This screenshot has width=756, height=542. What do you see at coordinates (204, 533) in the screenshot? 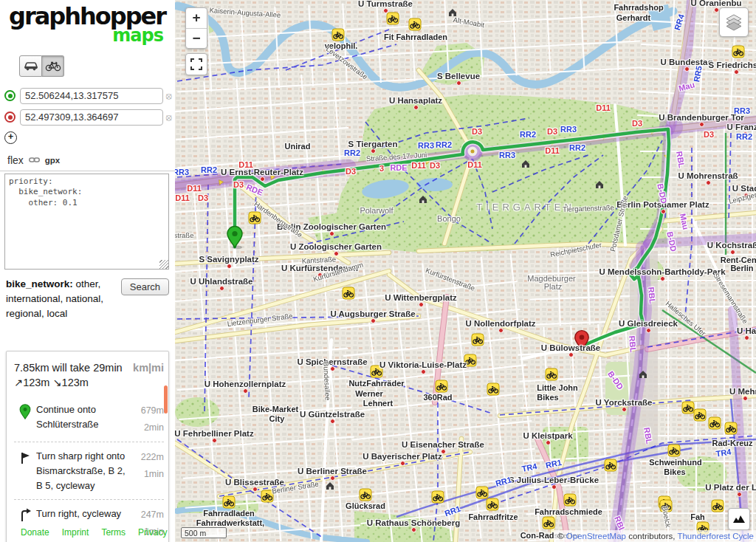
I see `scale-bar: 500 m` at bounding box center [204, 533].